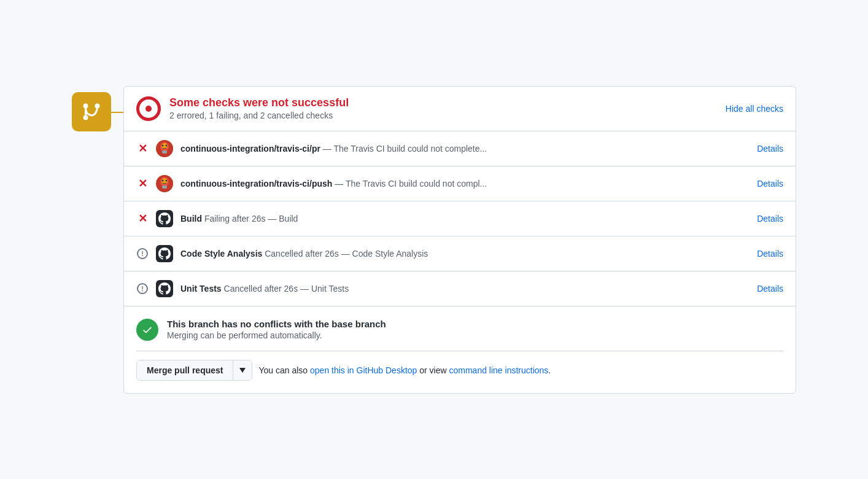 This screenshot has height=479, width=868. Describe the element at coordinates (287, 289) in the screenshot. I see `check-desc-unit-tests: Cancelled after 26s — Unit Tests` at that location.